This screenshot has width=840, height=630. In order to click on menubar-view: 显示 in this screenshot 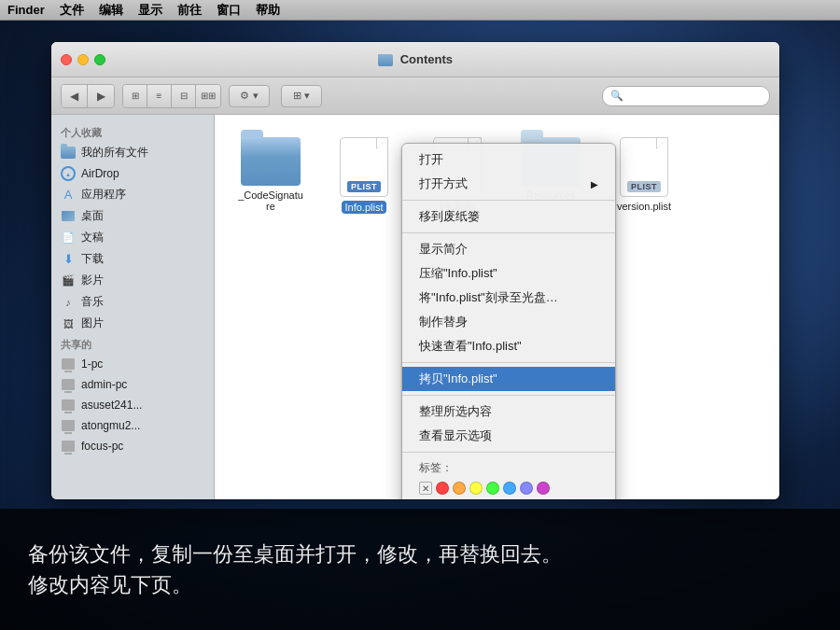, I will do `click(150, 10)`.